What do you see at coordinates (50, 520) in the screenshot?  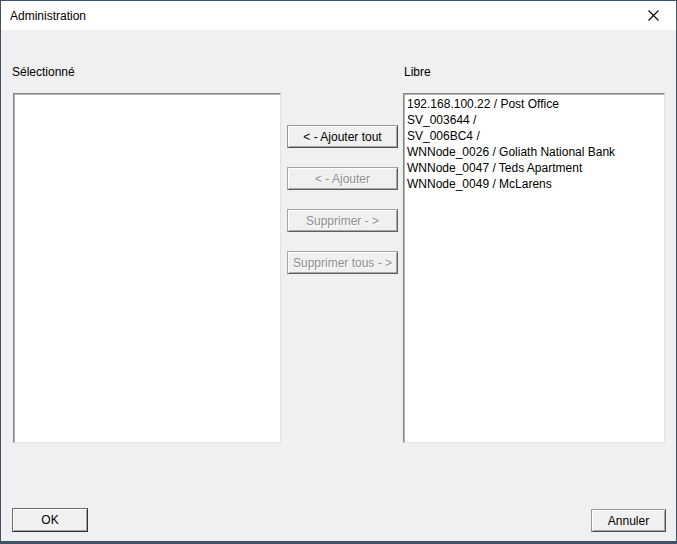 I see `ok-button: OK` at bounding box center [50, 520].